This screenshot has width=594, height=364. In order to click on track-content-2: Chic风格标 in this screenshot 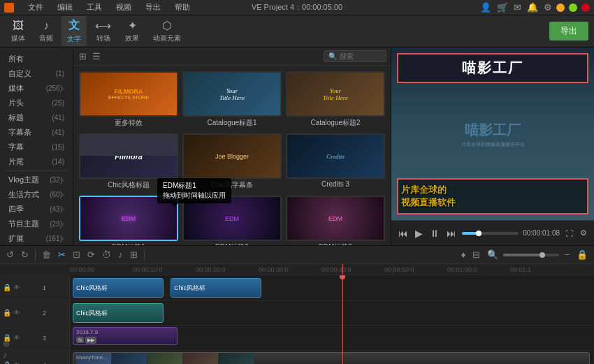, I will do `click(332, 313)`.